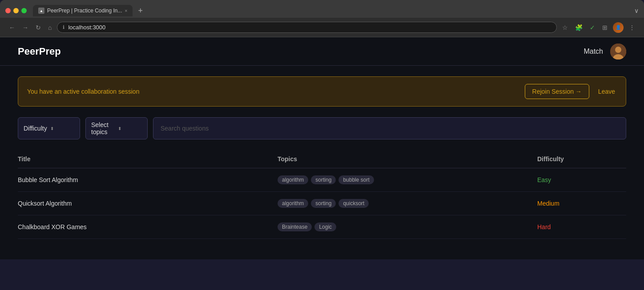 The image size is (644, 290). What do you see at coordinates (24, 11) in the screenshot?
I see `maximize-window-button` at bounding box center [24, 11].